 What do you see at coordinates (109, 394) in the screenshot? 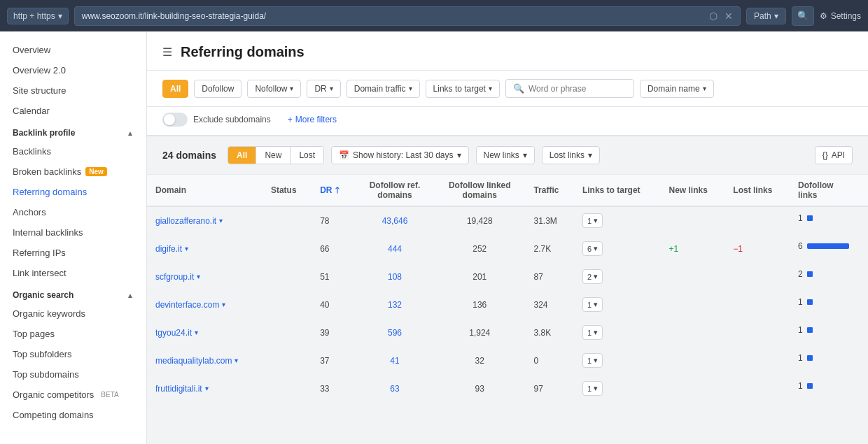
I see `beta-badge: BETA` at bounding box center [109, 394].